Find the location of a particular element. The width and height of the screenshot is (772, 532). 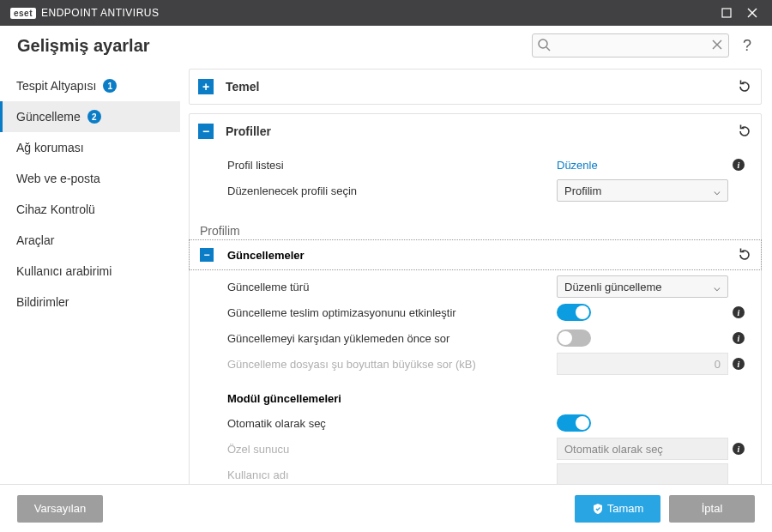

sidebar-item-tools: Araçlar is located at coordinates (90, 240).